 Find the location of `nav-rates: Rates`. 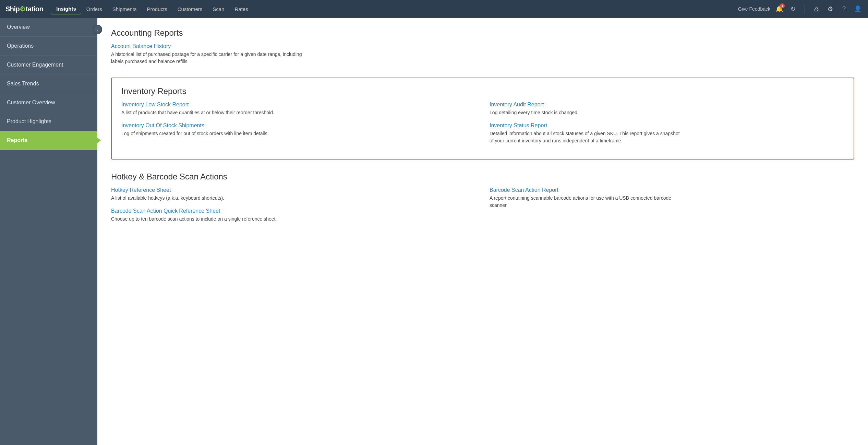

nav-rates: Rates is located at coordinates (241, 9).